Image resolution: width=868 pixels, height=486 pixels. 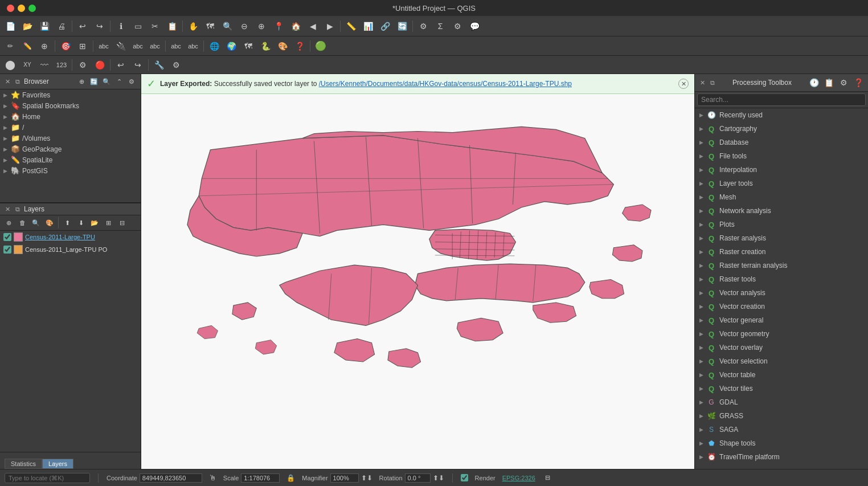 I want to click on filter-layer-button: 🔍, so click(x=36, y=223).